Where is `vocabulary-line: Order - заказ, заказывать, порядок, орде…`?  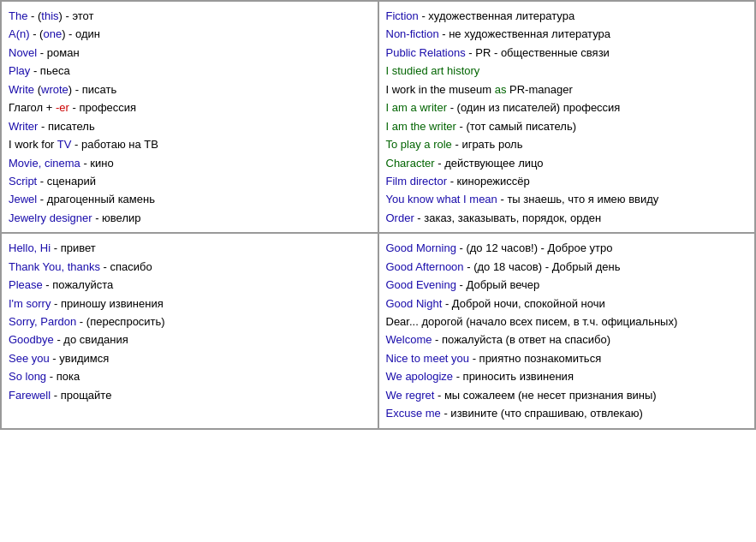 vocabulary-line: Order - заказ, заказывать, порядок, орде… is located at coordinates (567, 217).